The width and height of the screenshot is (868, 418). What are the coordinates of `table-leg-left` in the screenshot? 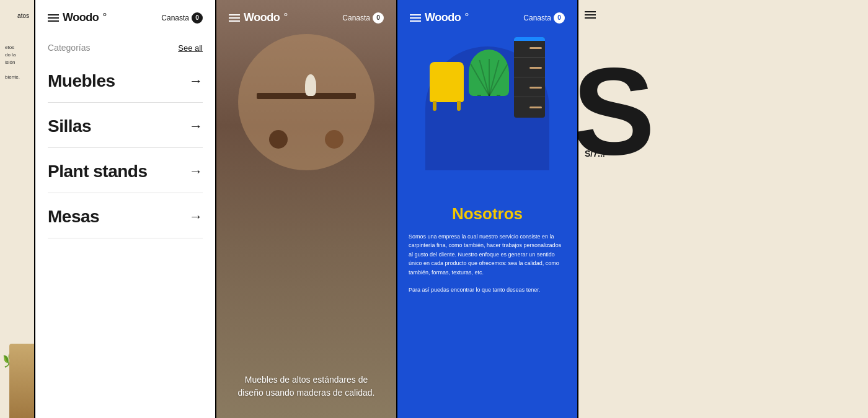 It's located at (278, 139).